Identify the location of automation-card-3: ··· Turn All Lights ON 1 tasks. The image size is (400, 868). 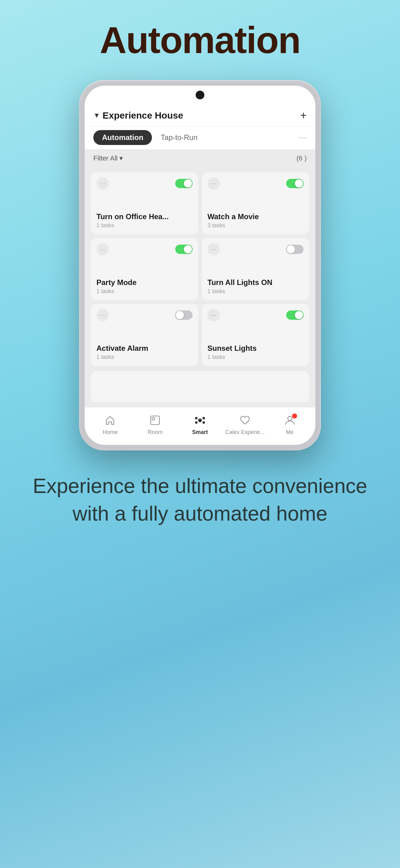
(256, 269).